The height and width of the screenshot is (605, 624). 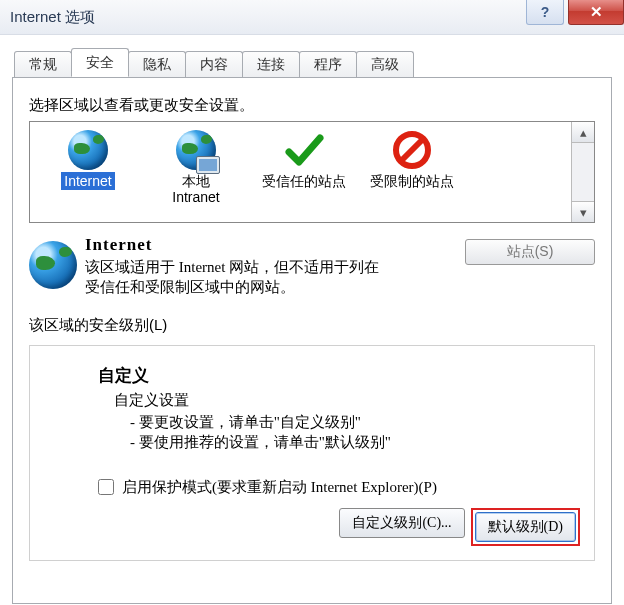 I want to click on level-buttons: 自定义级别(C)... 默认级别(D), so click(x=312, y=527).